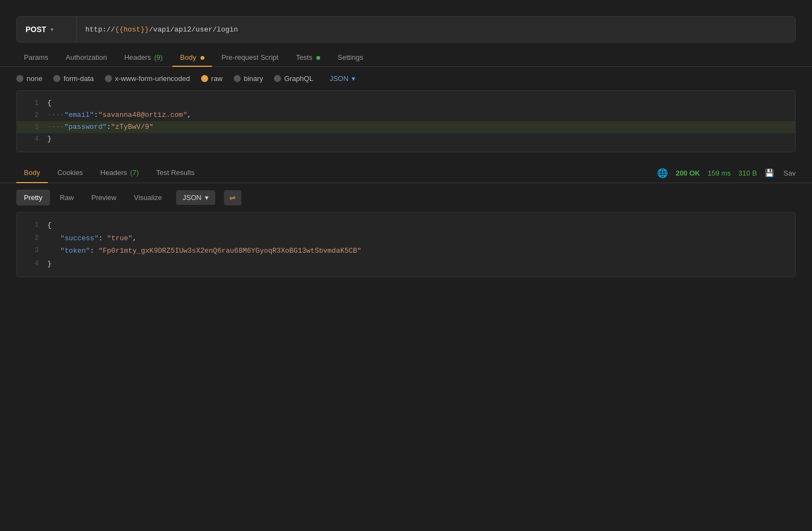 This screenshot has width=812, height=531. What do you see at coordinates (31, 264) in the screenshot?
I see `resp-line-num-4: 4` at bounding box center [31, 264].